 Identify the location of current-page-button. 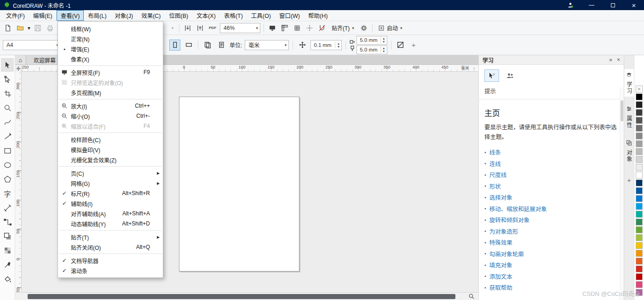
(221, 45).